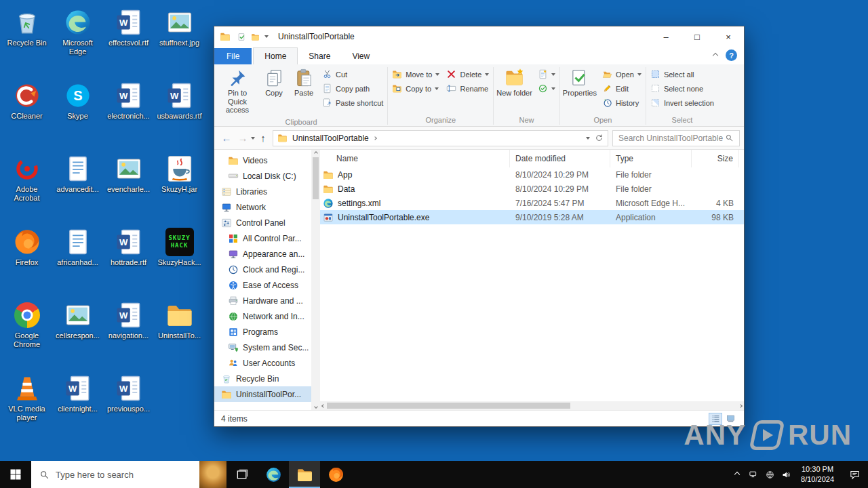 The width and height of the screenshot is (868, 488). Describe the element at coordinates (532, 405) in the screenshot. I see `horizontal-scrollbar` at that location.